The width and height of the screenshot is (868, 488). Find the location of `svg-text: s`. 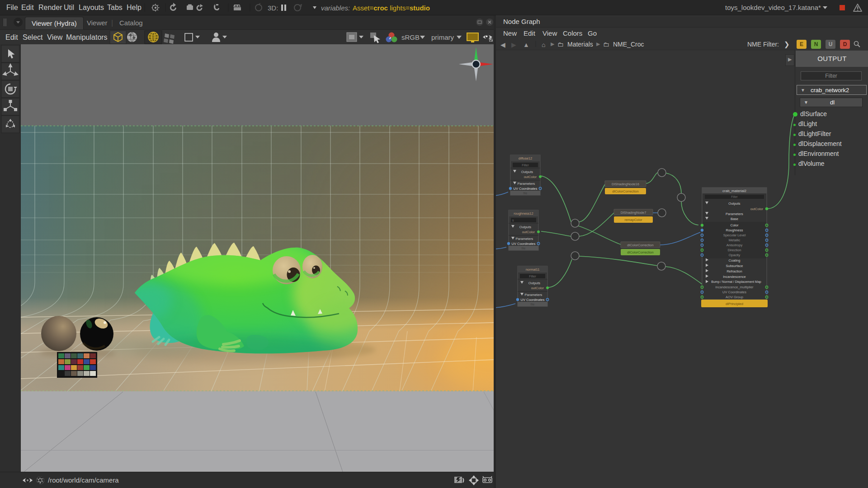

svg-text: s is located at coordinates (513, 221).